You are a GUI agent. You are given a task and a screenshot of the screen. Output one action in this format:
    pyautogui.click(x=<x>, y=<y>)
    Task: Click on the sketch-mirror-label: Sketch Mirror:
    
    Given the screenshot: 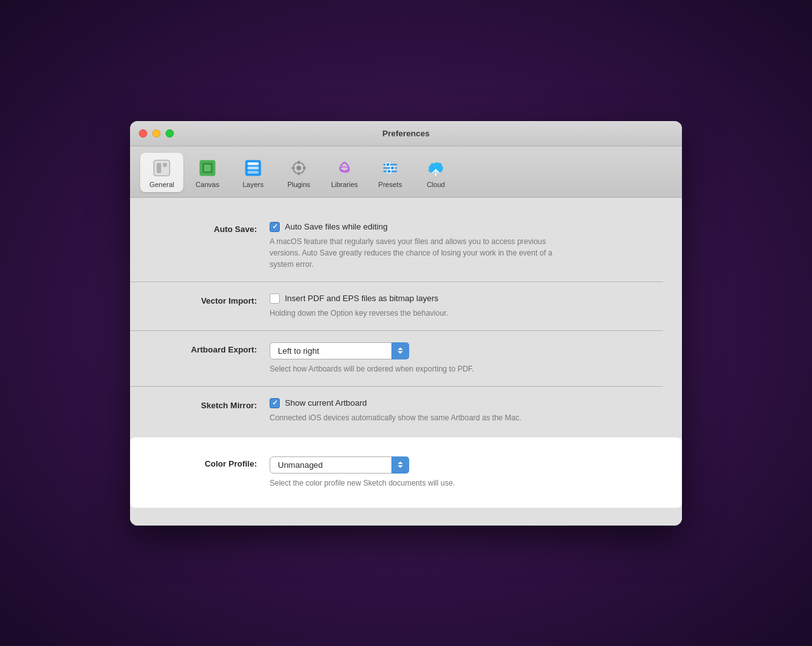 What is the action you would take?
    pyautogui.click(x=200, y=411)
    